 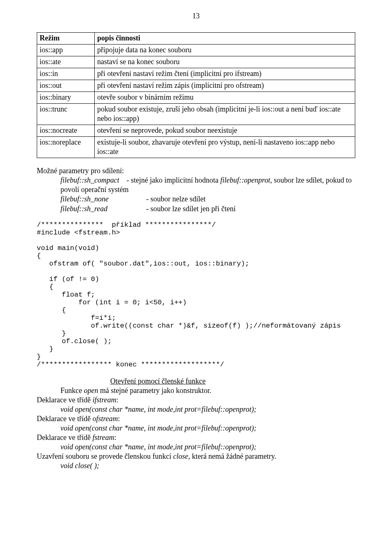 I want to click on text: Deklarace ve třídě o, so click(x=66, y=419).